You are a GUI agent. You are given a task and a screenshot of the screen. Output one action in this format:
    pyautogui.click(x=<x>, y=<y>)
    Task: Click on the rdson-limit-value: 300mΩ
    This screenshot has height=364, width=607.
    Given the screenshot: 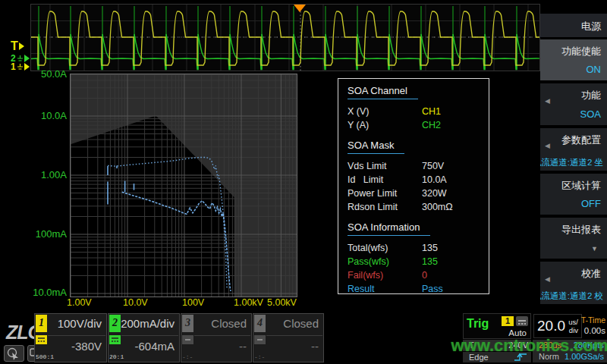 What is the action you would take?
    pyautogui.click(x=437, y=207)
    